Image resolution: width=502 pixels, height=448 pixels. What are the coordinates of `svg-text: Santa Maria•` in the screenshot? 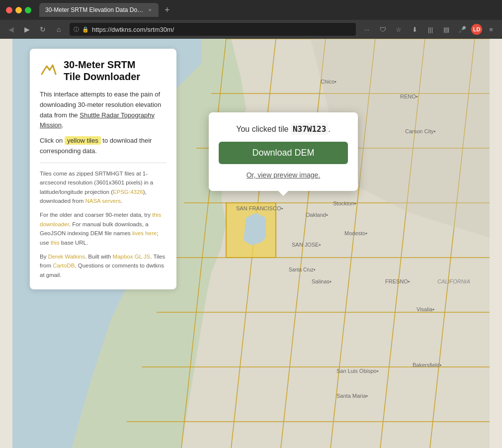 It's located at (352, 396).